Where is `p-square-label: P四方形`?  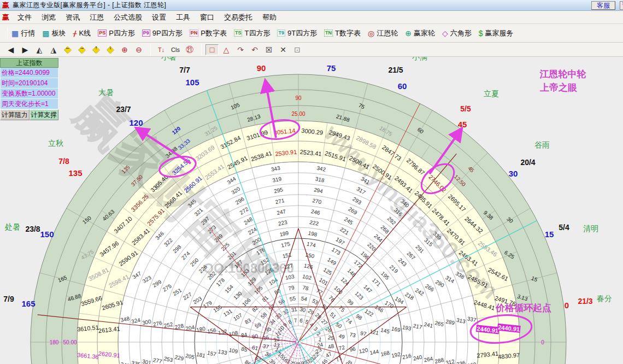 p-square-label: P四方形 is located at coordinates (122, 33).